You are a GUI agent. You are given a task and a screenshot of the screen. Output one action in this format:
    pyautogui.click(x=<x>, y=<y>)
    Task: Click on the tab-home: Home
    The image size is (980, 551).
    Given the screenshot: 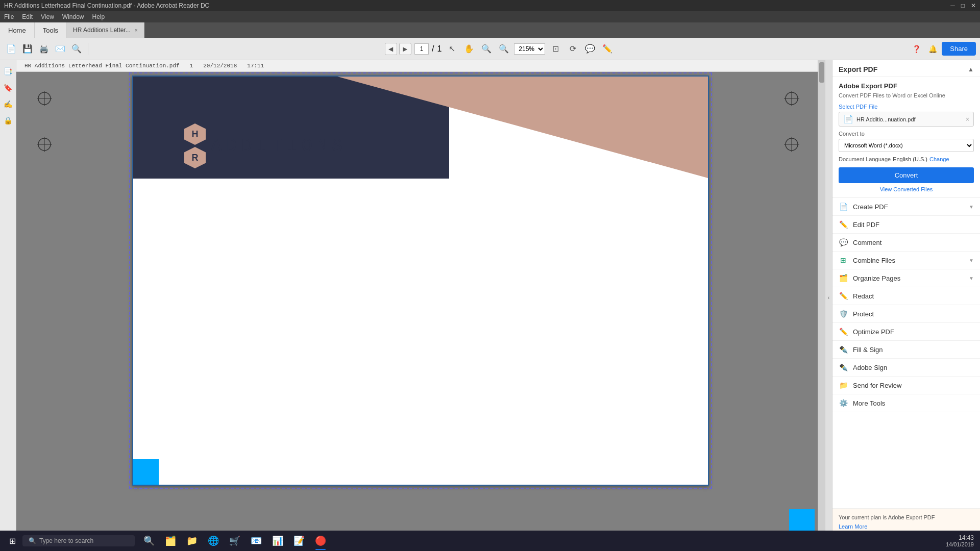 What is the action you would take?
    pyautogui.click(x=17, y=30)
    